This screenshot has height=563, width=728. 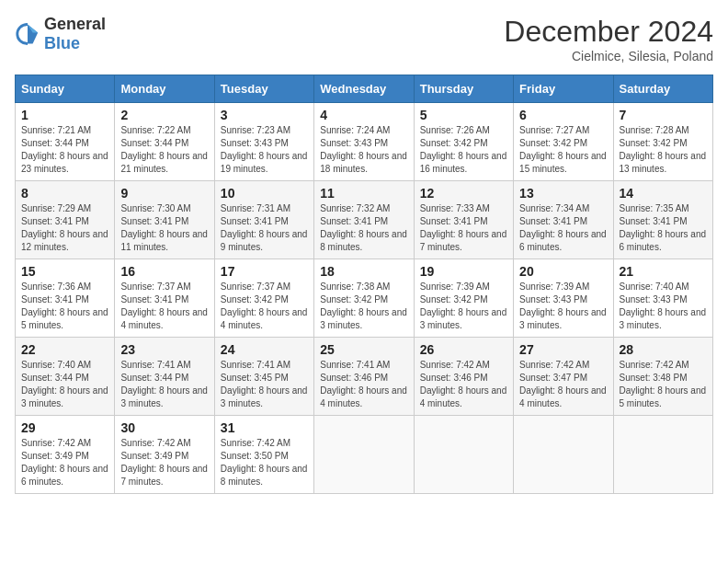 What do you see at coordinates (663, 221) in the screenshot?
I see `day-cell: 14 Sunrise: 7:35 AMSunset: 3:41 PMDaylig…` at bounding box center [663, 221].